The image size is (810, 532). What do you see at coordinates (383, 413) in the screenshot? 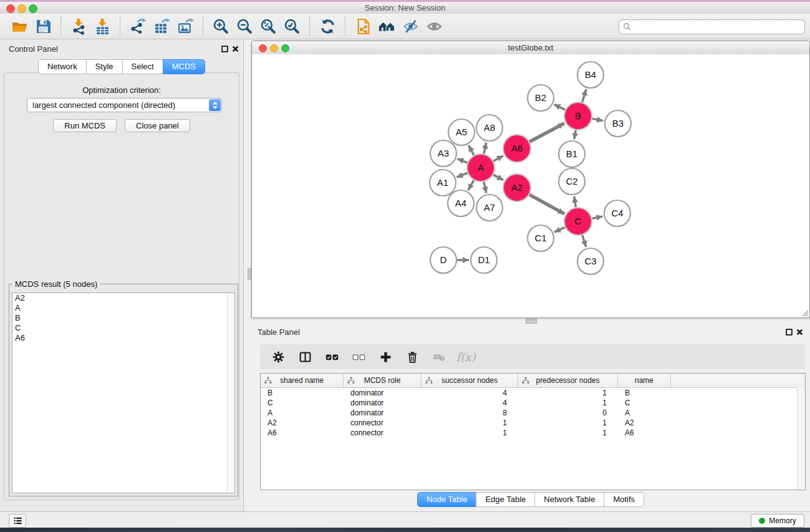
I see `table-cell: dominator` at bounding box center [383, 413].